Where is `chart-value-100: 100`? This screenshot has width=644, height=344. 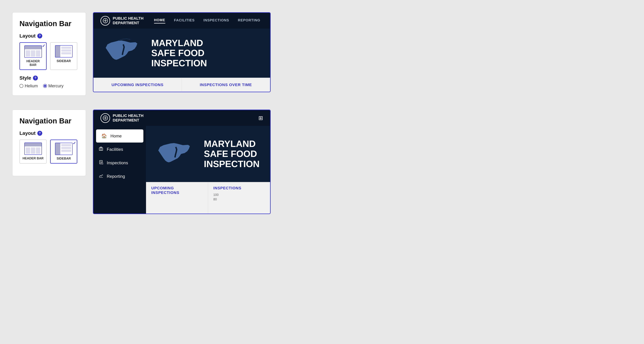 chart-value-100: 100 is located at coordinates (239, 195).